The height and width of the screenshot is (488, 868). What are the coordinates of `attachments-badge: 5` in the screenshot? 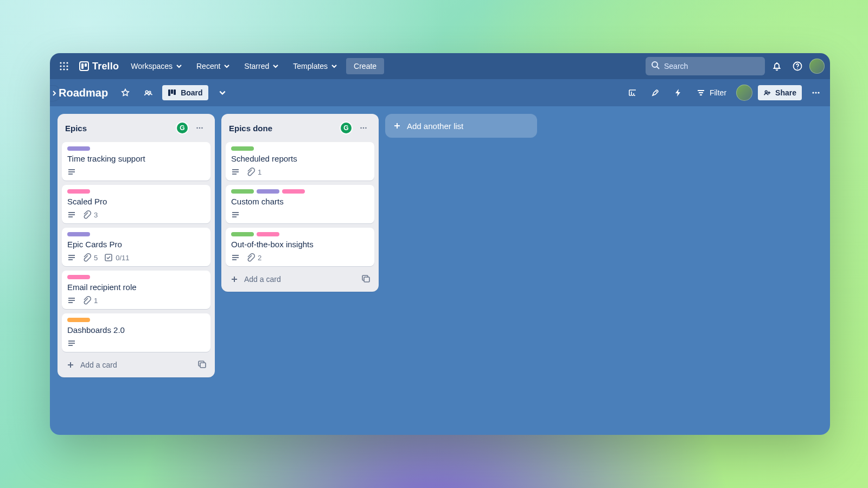 It's located at (90, 258).